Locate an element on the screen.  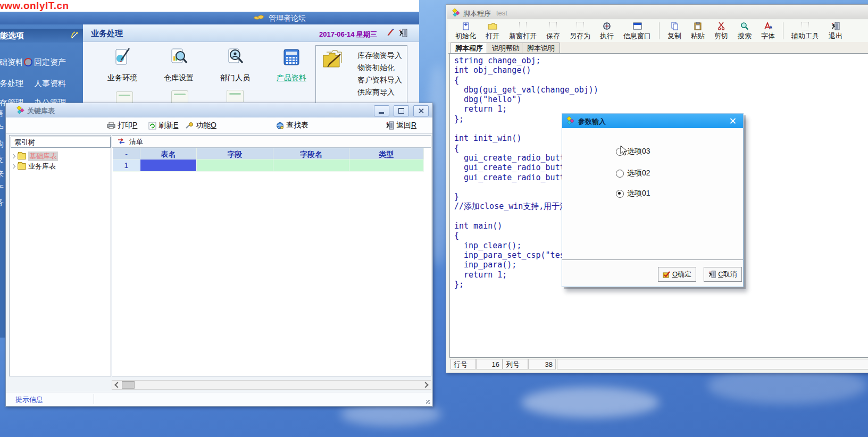
quit-button: 退出 is located at coordinates (836, 31).